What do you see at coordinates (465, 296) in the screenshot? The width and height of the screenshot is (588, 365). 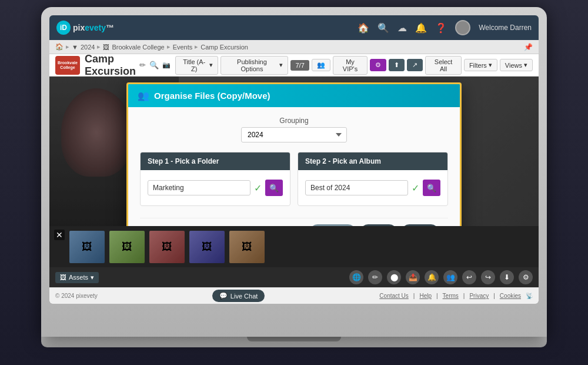 I see `footer-sep3: |` at bounding box center [465, 296].